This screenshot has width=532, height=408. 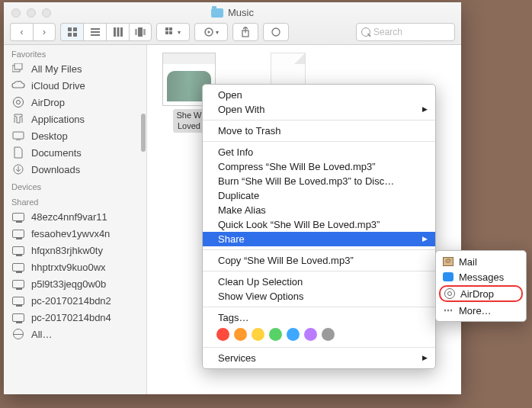 I want to click on menu-view-options: Show View Options, so click(x=319, y=296).